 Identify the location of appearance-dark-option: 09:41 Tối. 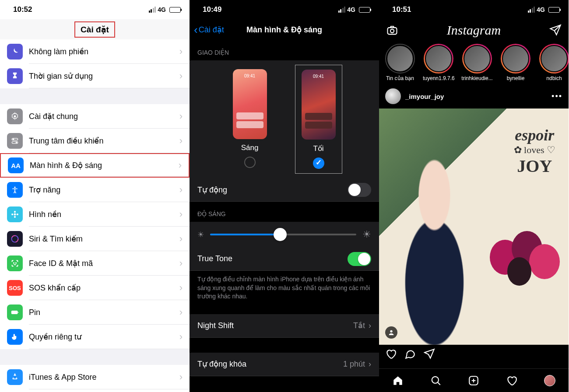
(319, 119).